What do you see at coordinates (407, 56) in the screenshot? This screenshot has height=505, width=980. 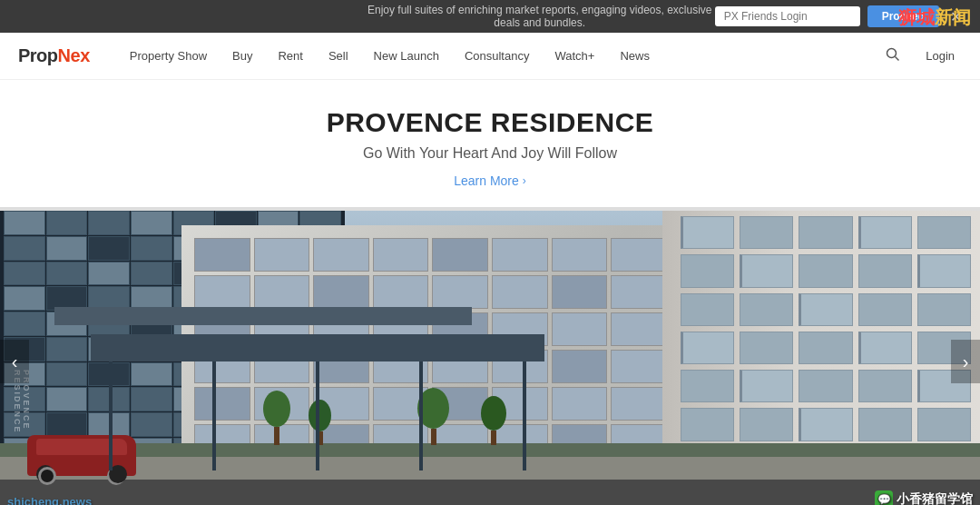 I see `nav-new-launch: New Launch` at bounding box center [407, 56].